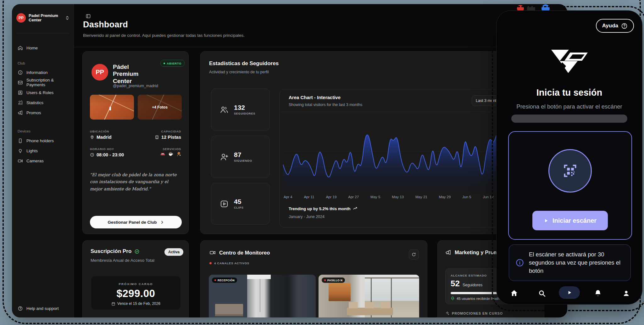 This screenshot has width=644, height=325. I want to click on map-pin-icon, so click(92, 137).